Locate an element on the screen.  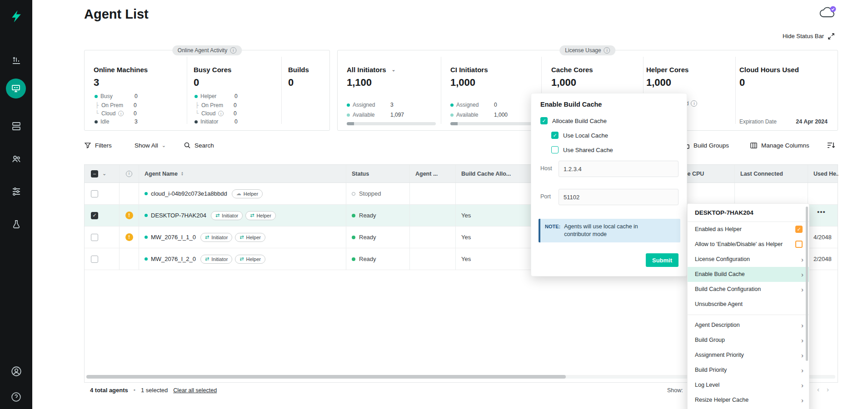
menu-item-resize-helper-cache: Resize Helper Cache › is located at coordinates (748, 400).